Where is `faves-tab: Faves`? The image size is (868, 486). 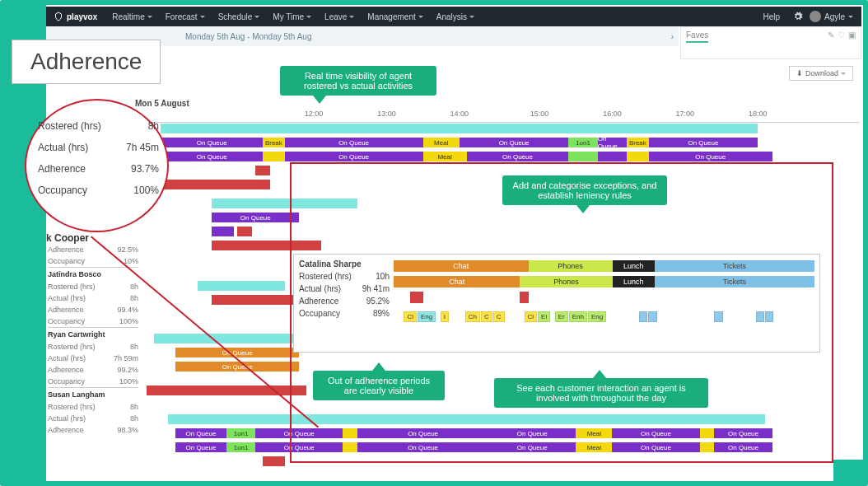
faves-tab: Faves is located at coordinates (697, 36).